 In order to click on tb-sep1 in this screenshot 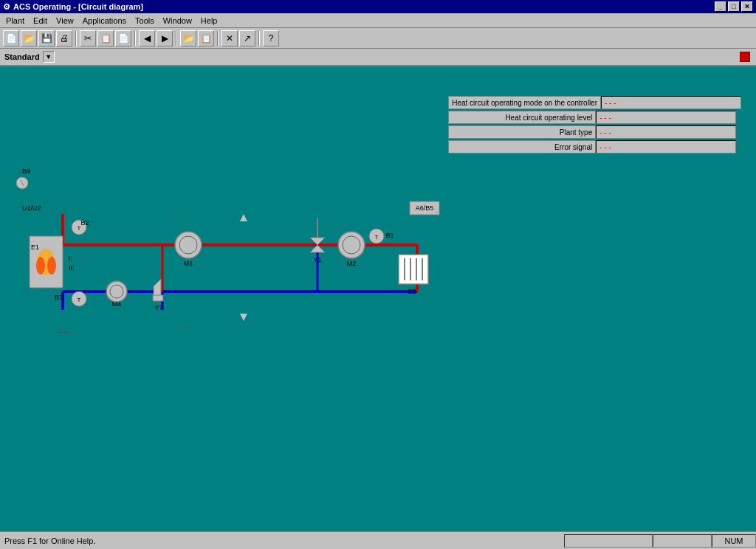, I will do `click(76, 38)`.